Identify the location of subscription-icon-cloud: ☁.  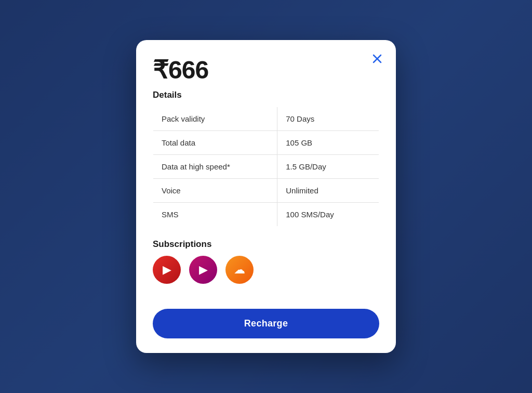
(240, 270).